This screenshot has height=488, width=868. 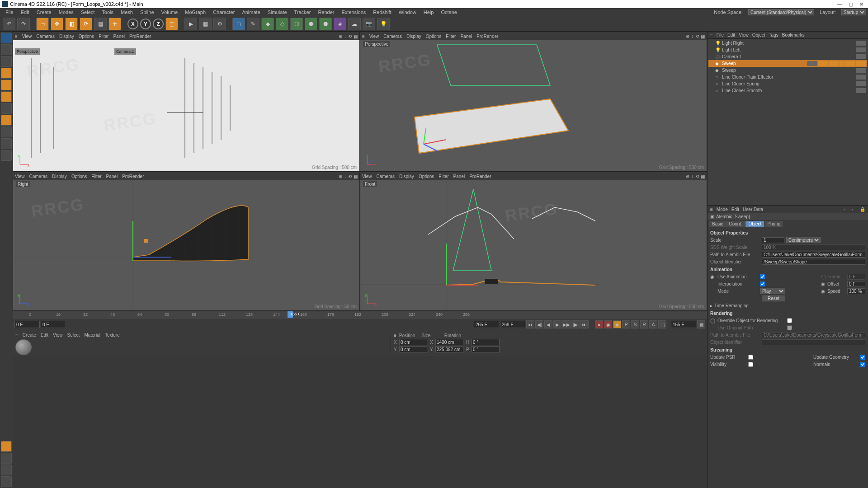 I want to click on speed-input, so click(x=856, y=291).